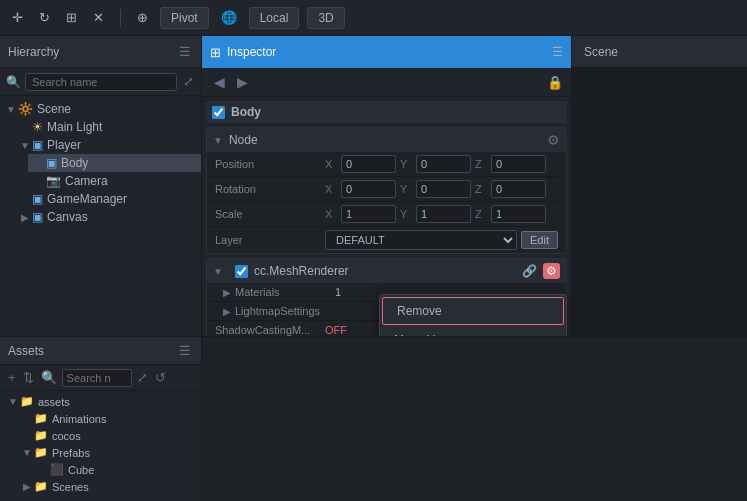 The image size is (747, 501). Describe the element at coordinates (185, 52) in the screenshot. I see `hierarchy-menu-icon: ☰` at that location.